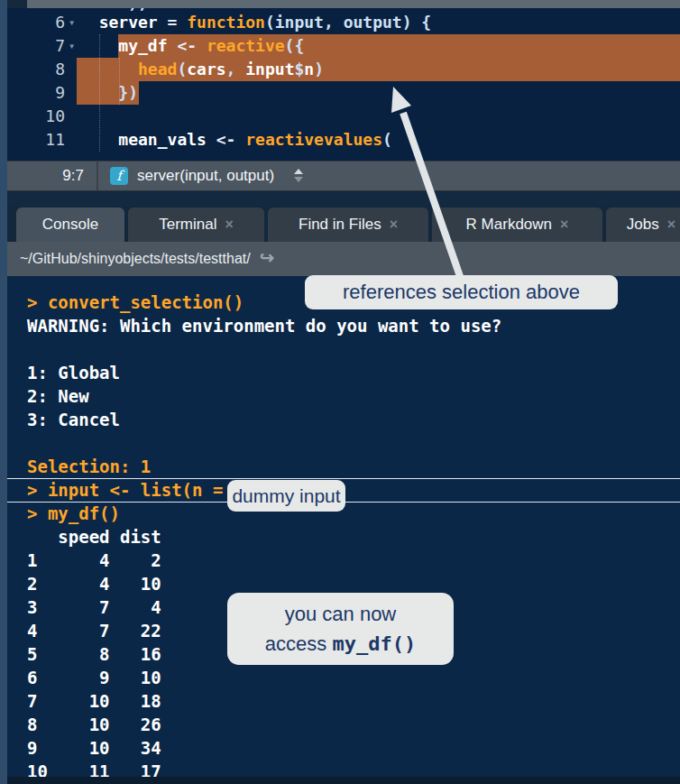  What do you see at coordinates (70, 225) in the screenshot?
I see `tab-console: Console` at bounding box center [70, 225].